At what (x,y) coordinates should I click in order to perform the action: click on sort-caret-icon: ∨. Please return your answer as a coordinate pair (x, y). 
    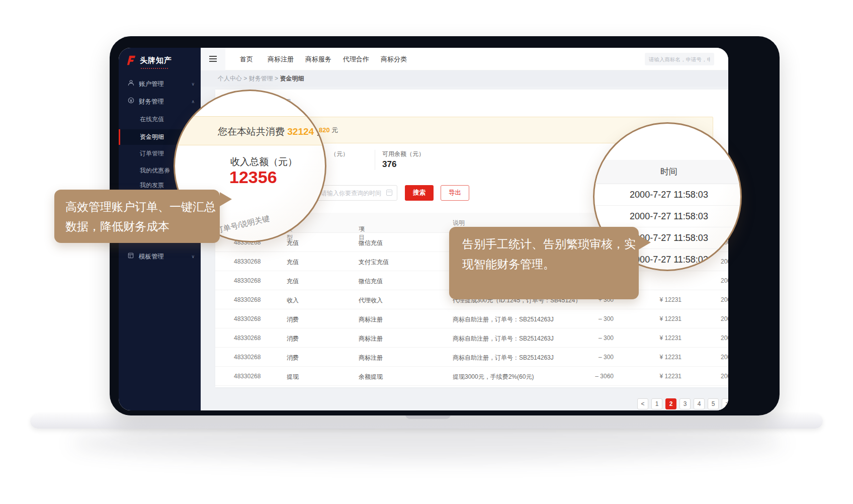
    Looking at the image, I should click on (362, 228).